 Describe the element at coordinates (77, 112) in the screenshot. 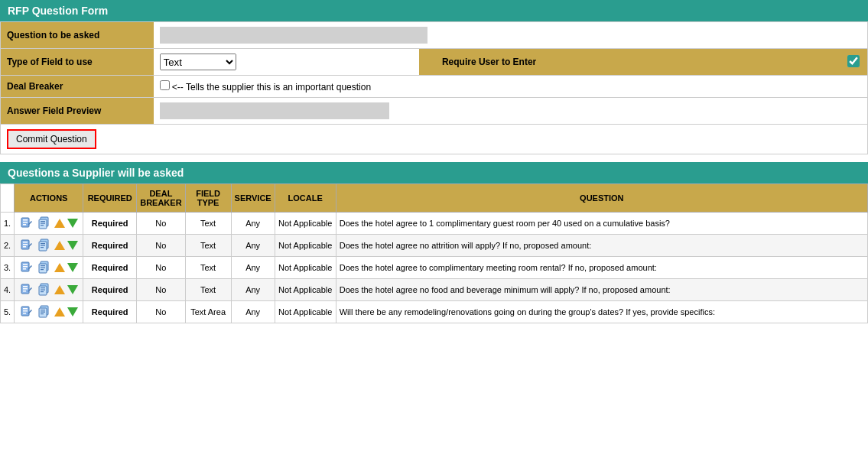

I see `answer-preview-label: Answer Field Preview` at that location.